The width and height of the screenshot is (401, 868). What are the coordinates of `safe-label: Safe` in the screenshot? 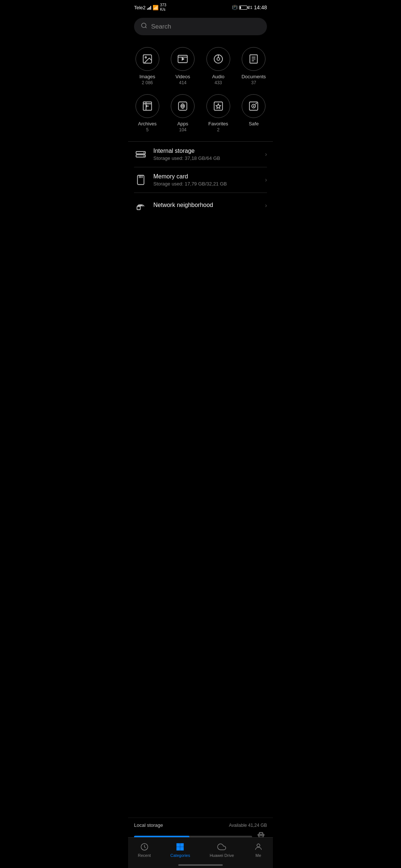 It's located at (254, 124).